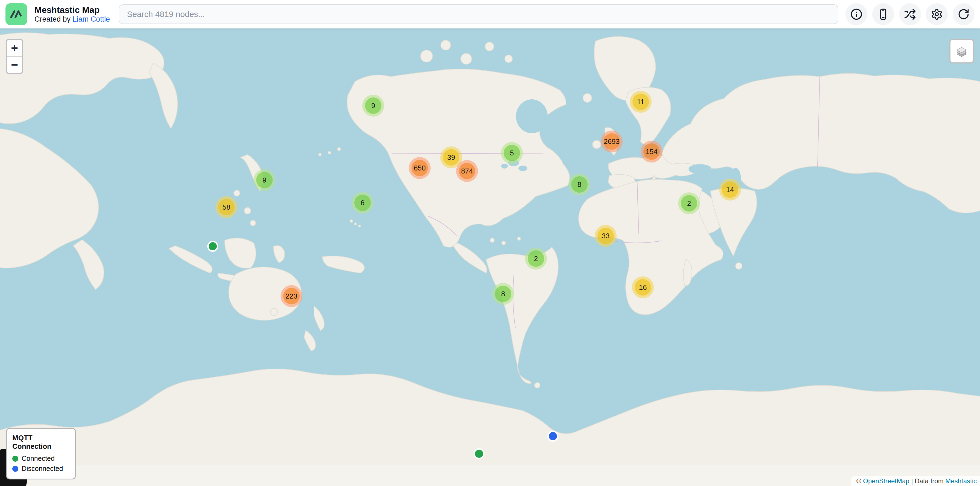 The width and height of the screenshot is (980, 486). Describe the element at coordinates (467, 171) in the screenshot. I see `cluster-count: 874` at that location.